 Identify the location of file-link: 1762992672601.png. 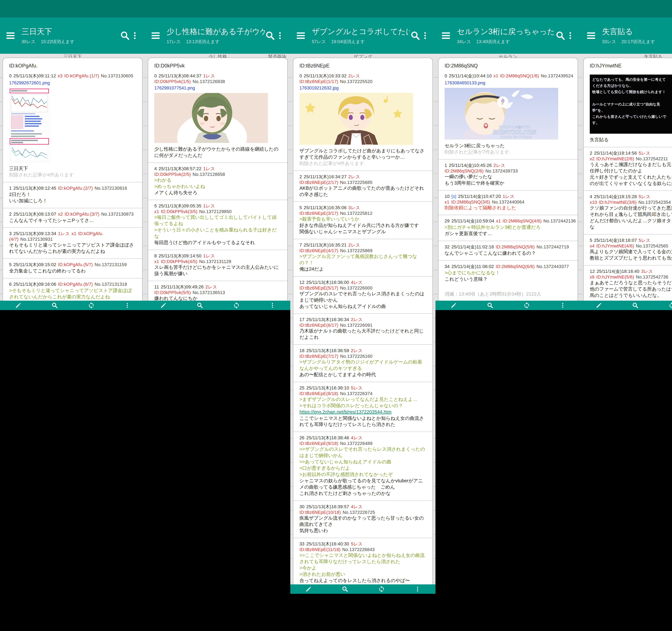
(30, 83).